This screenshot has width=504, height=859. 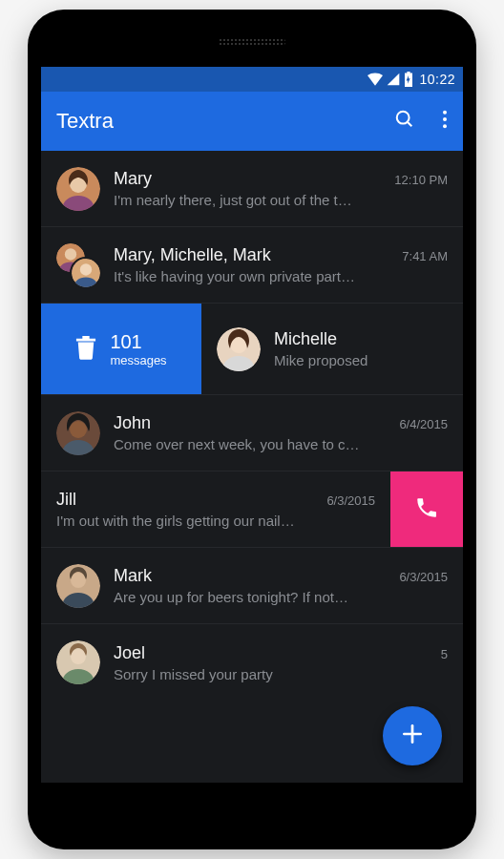 What do you see at coordinates (273, 653) in the screenshot?
I see `conversation-name: Joel` at bounding box center [273, 653].